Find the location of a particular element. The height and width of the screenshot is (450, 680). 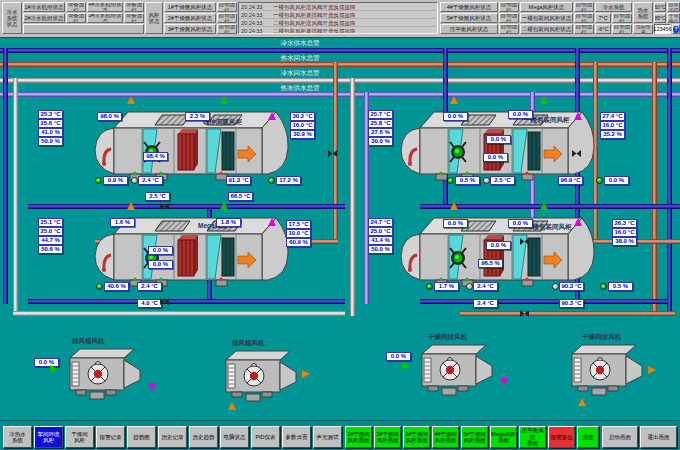

button-dryer-ahu-screen-3: 3#干燥间 风柜画面 is located at coordinates (416, 437).